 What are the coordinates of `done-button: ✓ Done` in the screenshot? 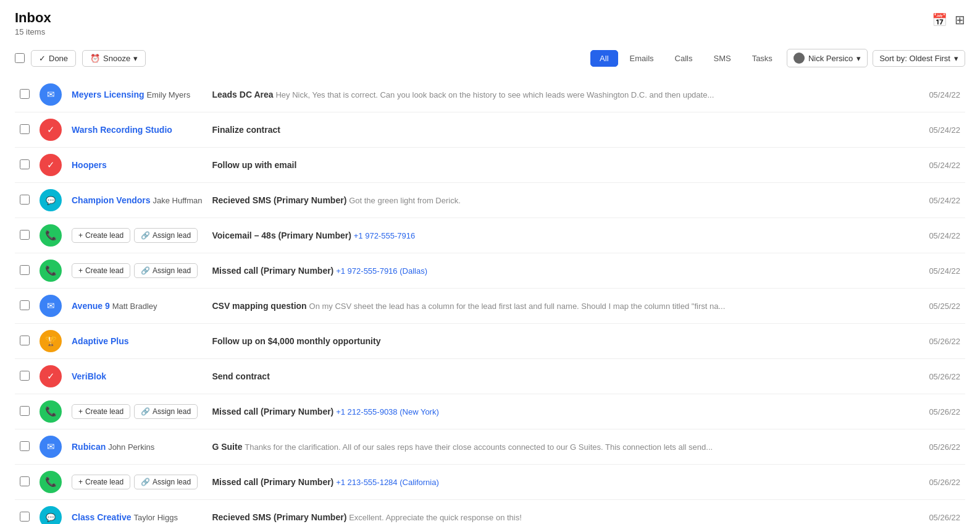 It's located at (53, 58).